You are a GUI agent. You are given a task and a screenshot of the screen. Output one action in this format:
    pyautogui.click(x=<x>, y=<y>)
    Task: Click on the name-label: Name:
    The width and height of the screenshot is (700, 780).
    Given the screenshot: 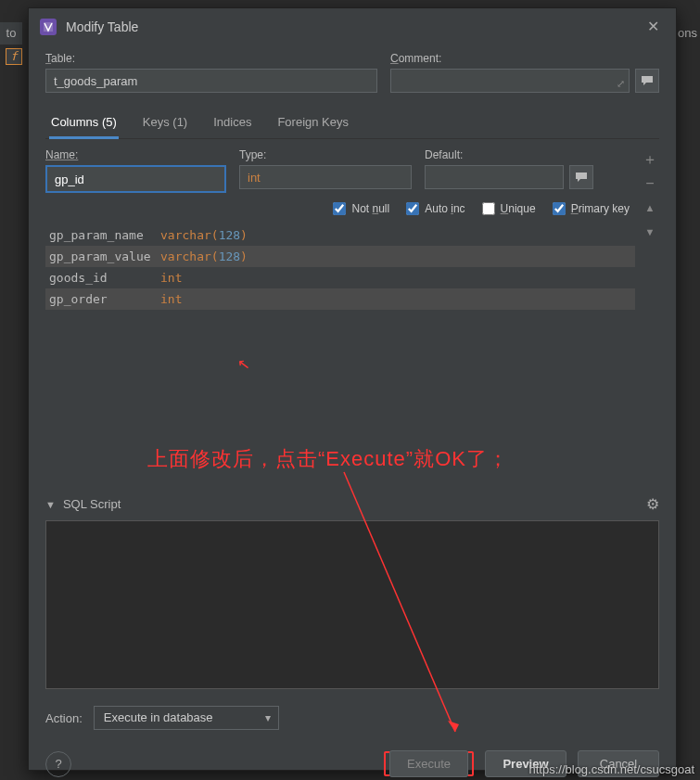 What is the action you would take?
    pyautogui.click(x=135, y=155)
    